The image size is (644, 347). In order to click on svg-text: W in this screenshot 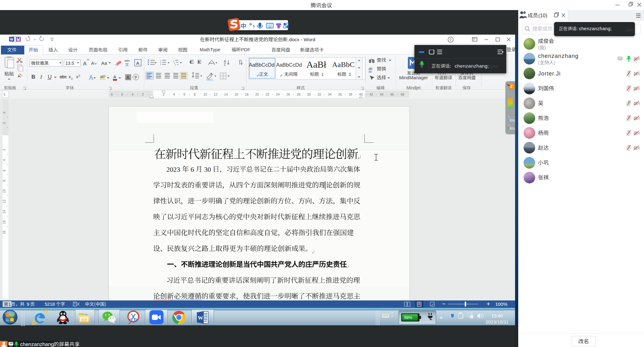, I will do `click(201, 318)`.